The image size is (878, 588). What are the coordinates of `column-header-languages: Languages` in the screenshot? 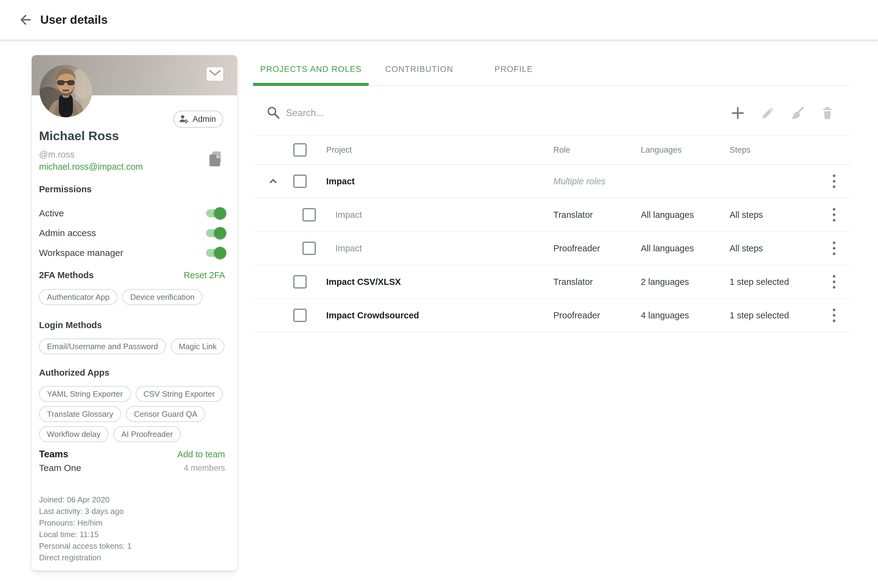 It's located at (661, 150).